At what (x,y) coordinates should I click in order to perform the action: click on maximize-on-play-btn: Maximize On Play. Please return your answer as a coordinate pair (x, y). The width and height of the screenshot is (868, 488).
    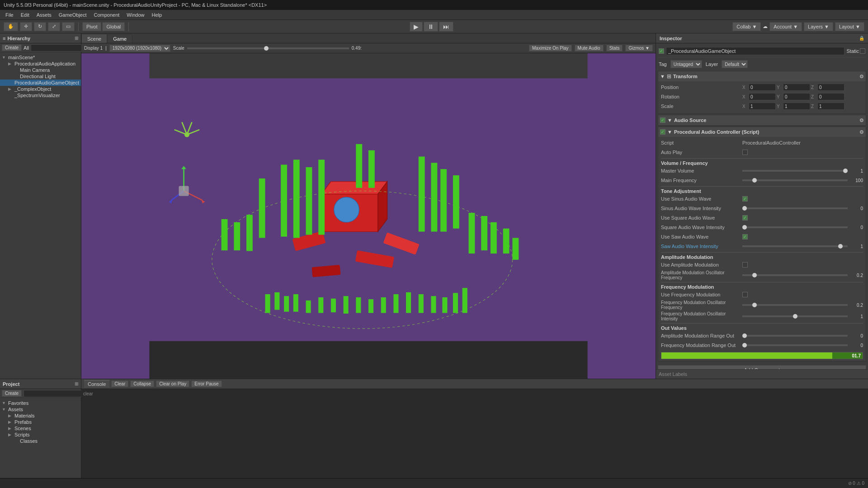
    Looking at the image, I should click on (551, 48).